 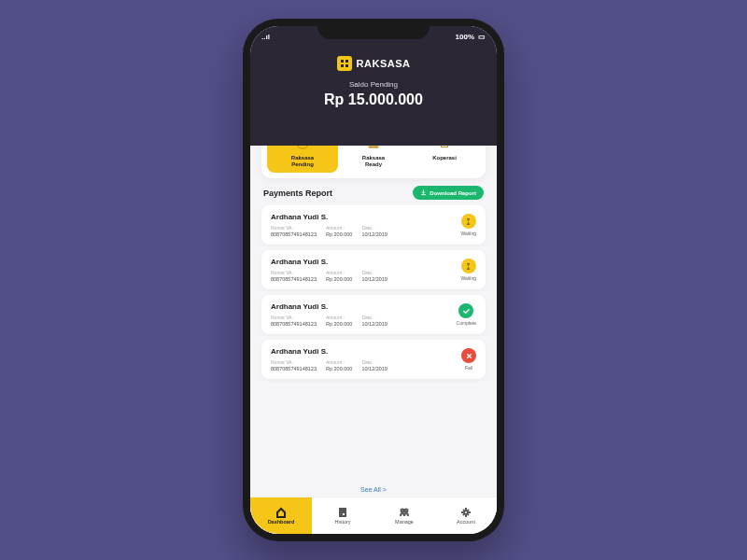 What do you see at coordinates (281, 512) in the screenshot?
I see `home-icon` at bounding box center [281, 512].